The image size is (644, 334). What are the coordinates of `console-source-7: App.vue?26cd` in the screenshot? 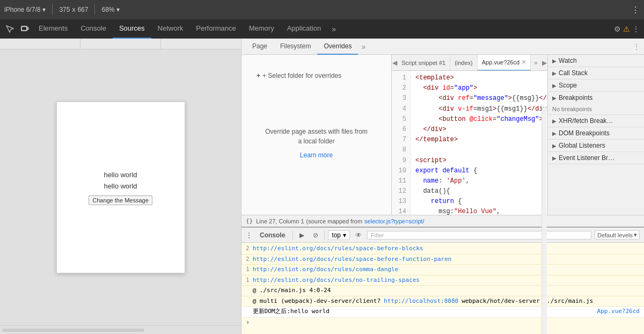 It's located at (618, 311).